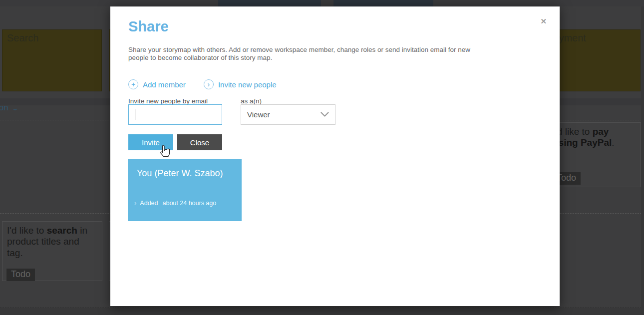 Image resolution: width=644 pixels, height=315 pixels. What do you see at coordinates (133, 84) in the screenshot?
I see `plus-circle-icon: +` at bounding box center [133, 84].